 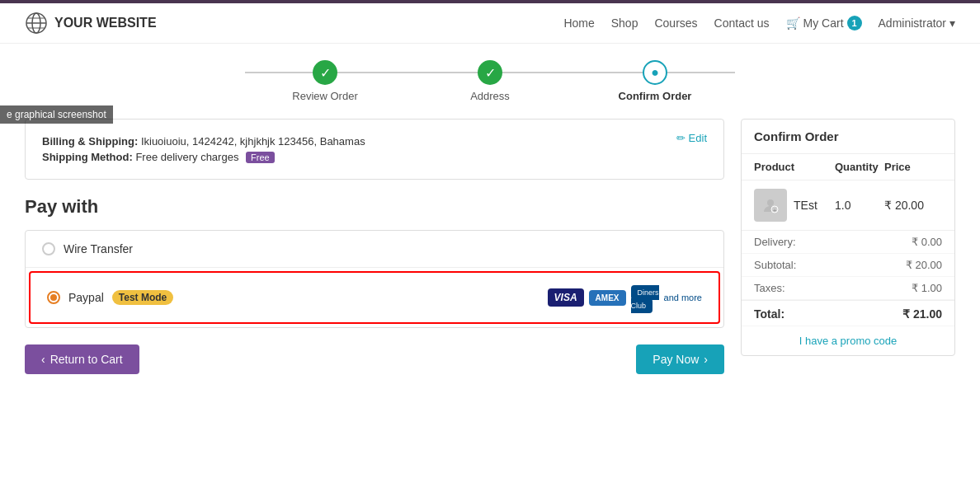 I want to click on subtotal-value: ₹ 20.00, so click(x=924, y=265).